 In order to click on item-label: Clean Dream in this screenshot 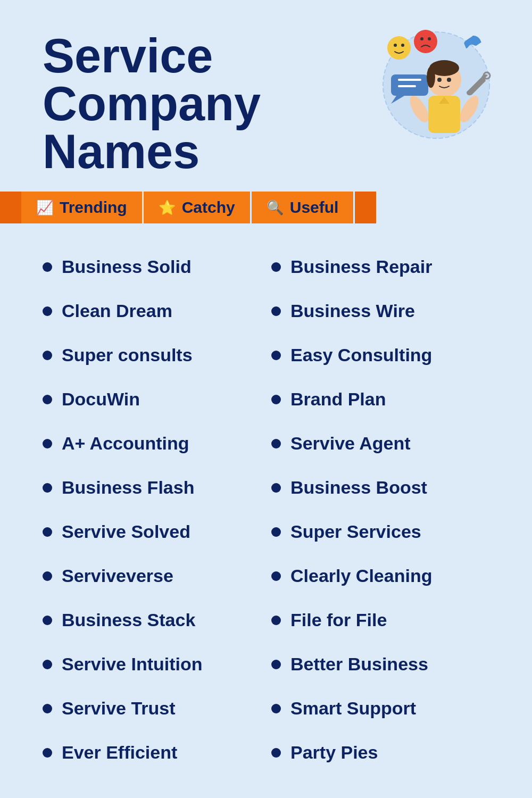, I will do `click(117, 311)`.